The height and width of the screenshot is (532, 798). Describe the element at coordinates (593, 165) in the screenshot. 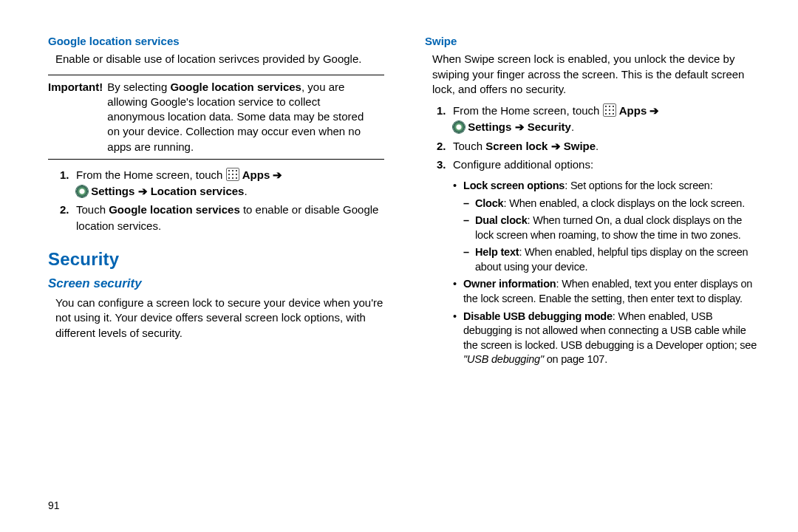

I see `step-3: Configure additional options:` at that location.